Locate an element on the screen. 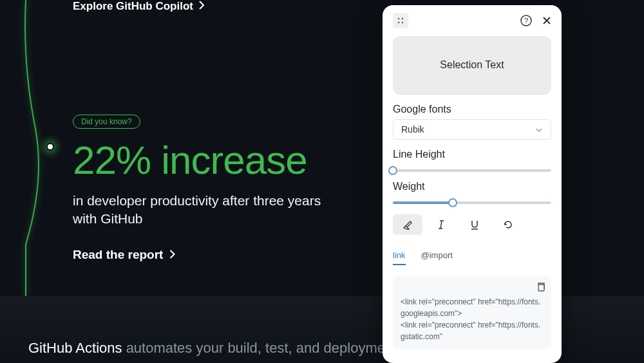 This screenshot has height=363, width=644. line-height-slider is located at coordinates (472, 171).